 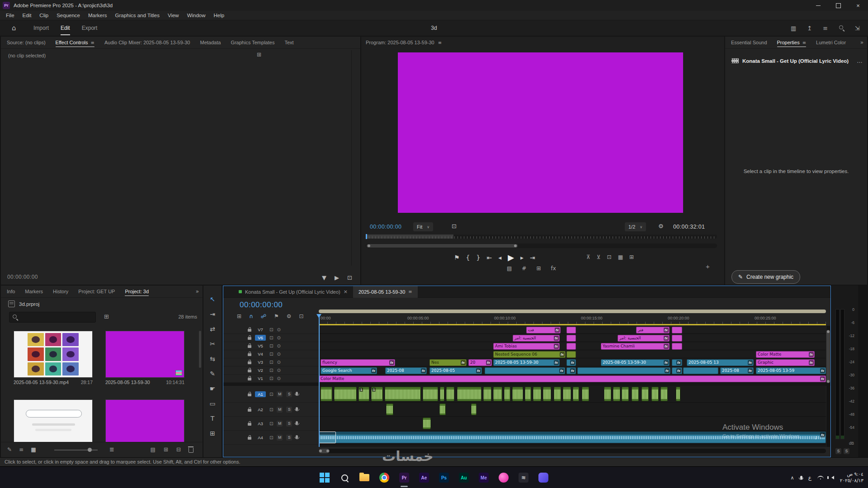 I want to click on timeline-clip: فتfx, so click(x=543, y=330).